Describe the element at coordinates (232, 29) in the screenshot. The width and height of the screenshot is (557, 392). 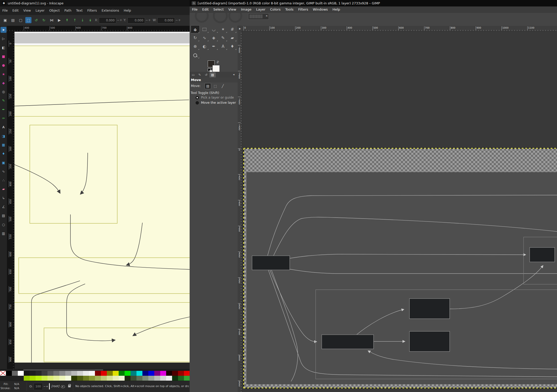
I see `gimp-tool-crop: #` at that location.